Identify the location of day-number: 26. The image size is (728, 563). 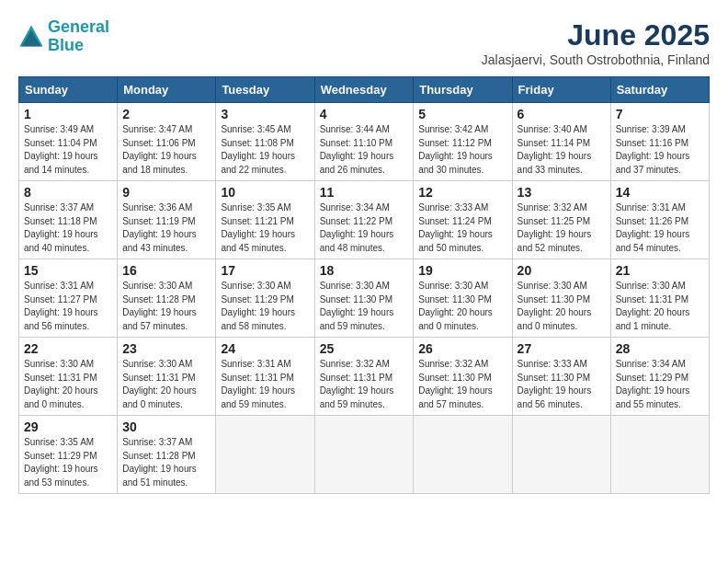
(462, 349).